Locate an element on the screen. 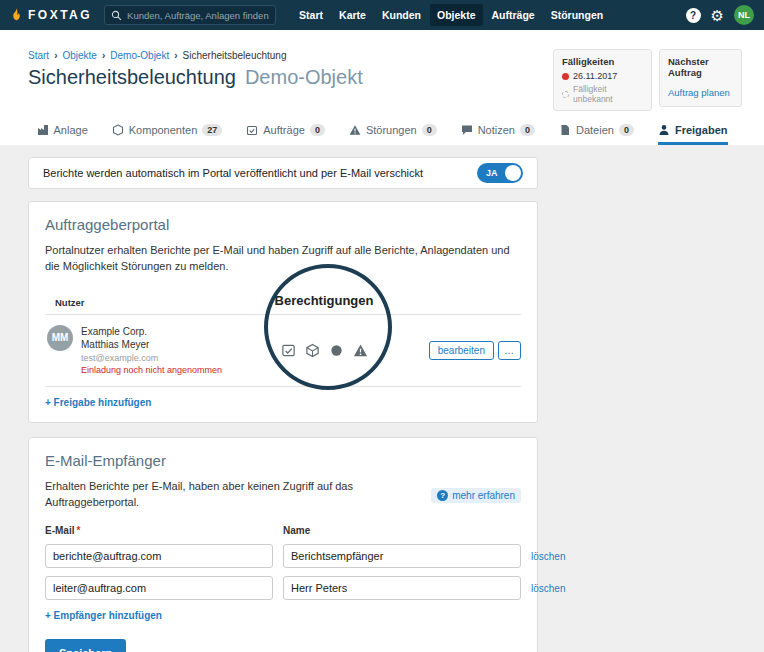 Image resolution: width=764 pixels, height=652 pixels. nav-item-objekte: Objekte is located at coordinates (456, 15).